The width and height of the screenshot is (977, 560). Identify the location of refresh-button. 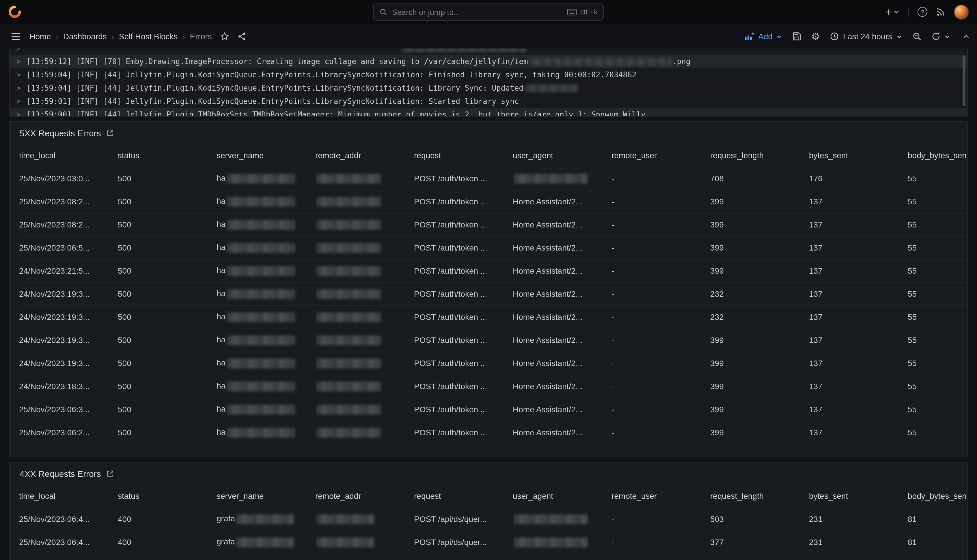
(936, 37).